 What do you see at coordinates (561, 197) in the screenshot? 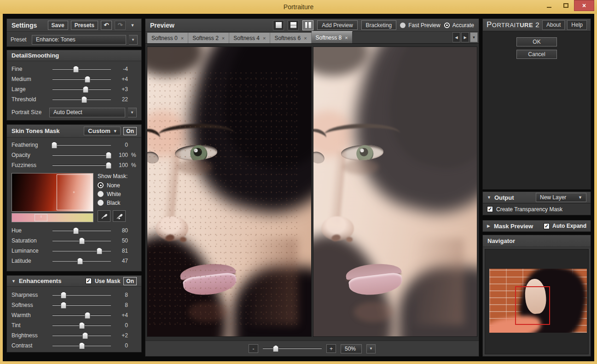
I see `output-layer-select: New Layer ▼` at bounding box center [561, 197].